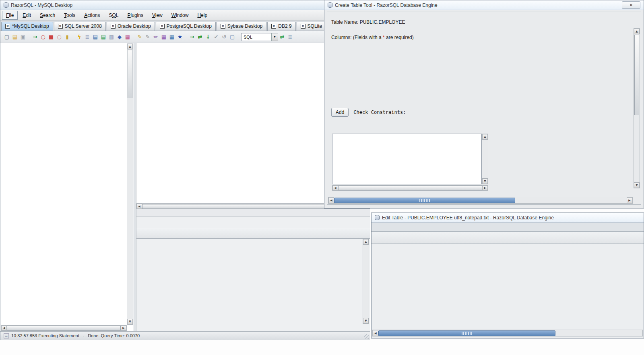  What do you see at coordinates (216, 37) in the screenshot?
I see `validate-icon: ✔` at bounding box center [216, 37].